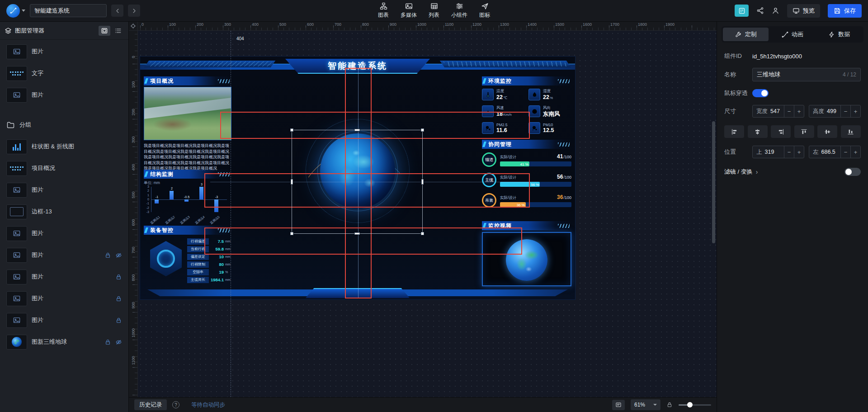 This screenshot has width=868, height=412. Describe the element at coordinates (434, 11) in the screenshot. I see `nav-item-list: 列表` at that location.